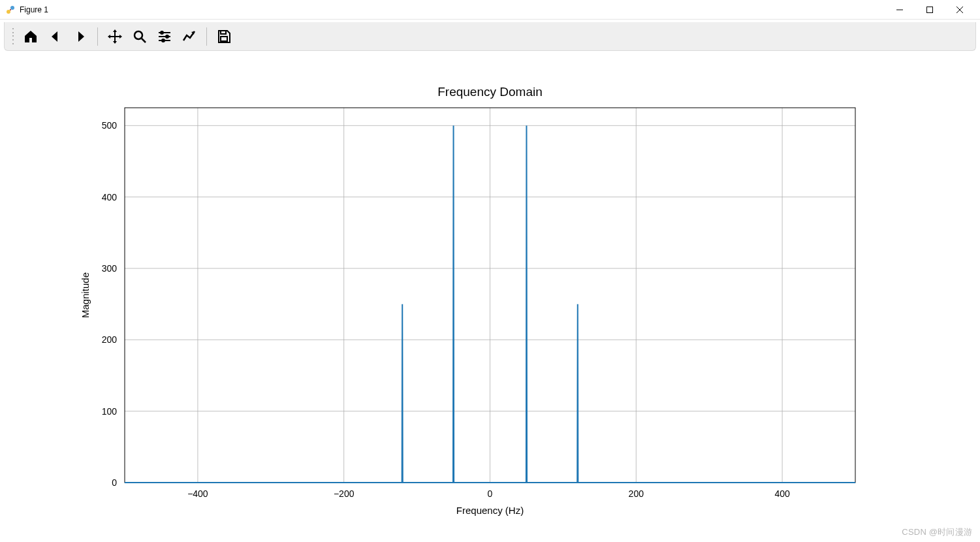  I want to click on svg-text: −200, so click(344, 494).